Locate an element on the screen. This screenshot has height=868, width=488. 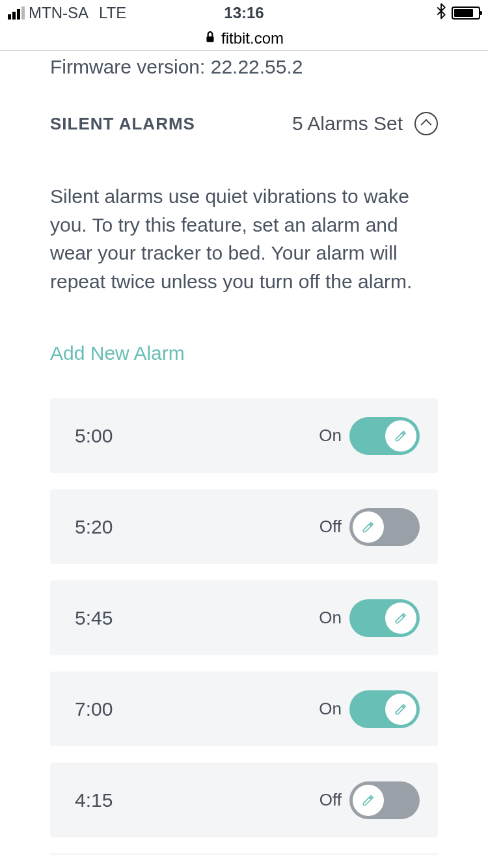
silent-alarms-title: SILENT ALARMS is located at coordinates (122, 124).